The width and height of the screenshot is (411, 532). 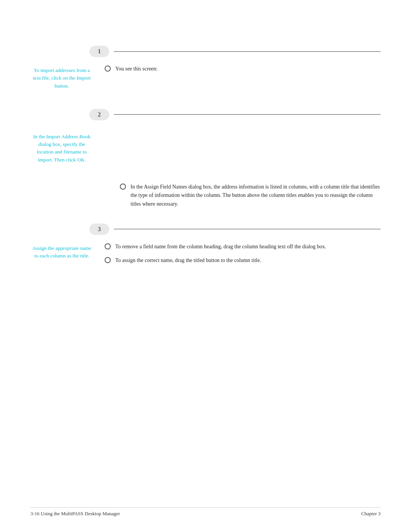 I want to click on footer-right-text: Chapter 3, so click(x=371, y=514).